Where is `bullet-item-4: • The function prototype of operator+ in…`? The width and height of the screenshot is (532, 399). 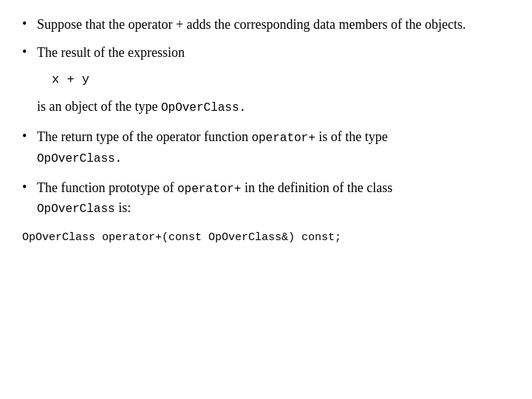 bullet-item-4: • The function prototype of operator+ in… is located at coordinates (266, 198).